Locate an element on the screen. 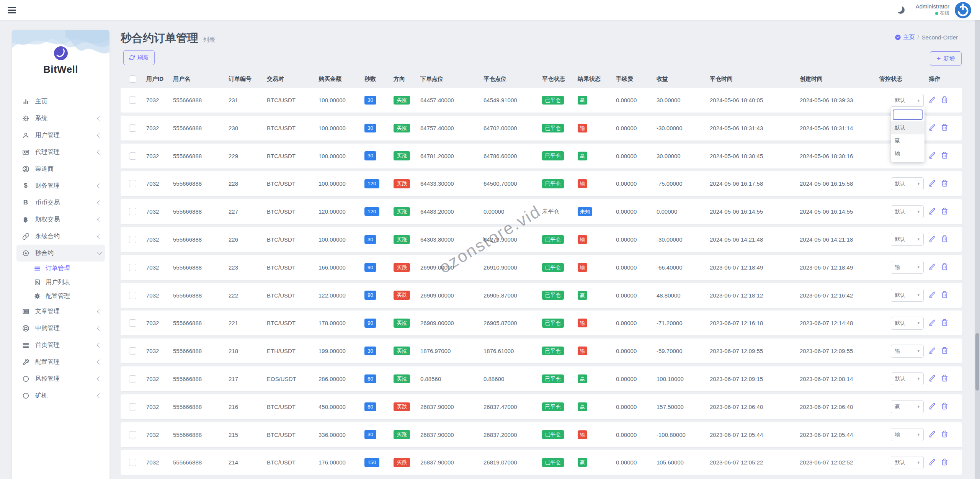 The width and height of the screenshot is (980, 479). scrollbar-thumb is located at coordinates (977, 362).